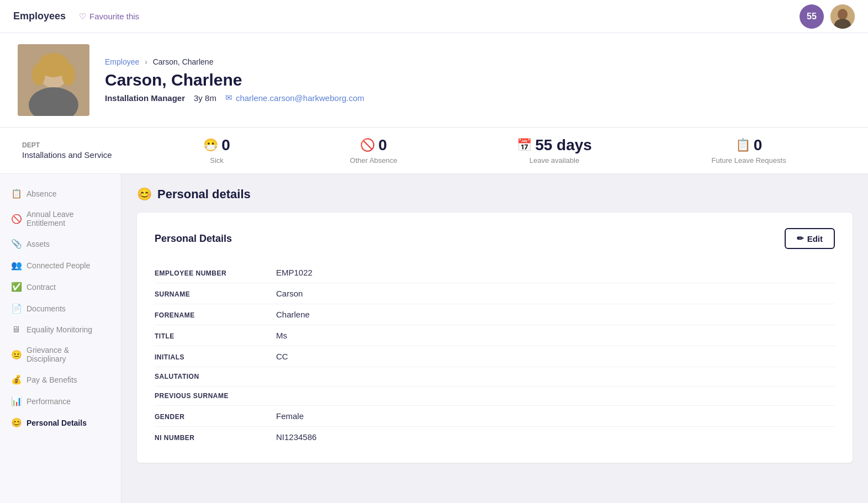 The height and width of the screenshot is (503, 868). What do you see at coordinates (83, 155) in the screenshot?
I see `dept-value: Installations and Service` at bounding box center [83, 155].